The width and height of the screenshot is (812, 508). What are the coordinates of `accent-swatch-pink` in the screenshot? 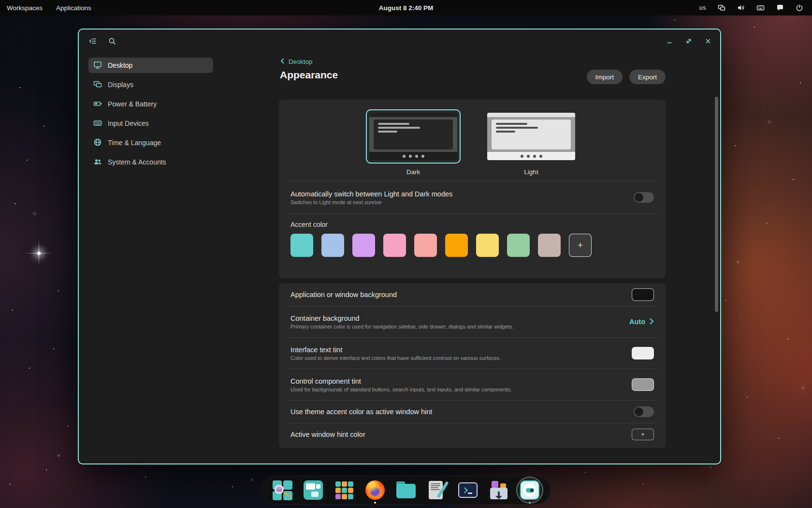 It's located at (394, 245).